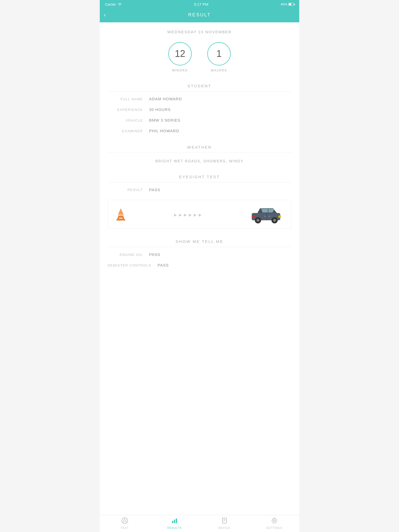 This screenshot has width=399, height=532. I want to click on examiner-value: PHIL HOWARD, so click(164, 131).